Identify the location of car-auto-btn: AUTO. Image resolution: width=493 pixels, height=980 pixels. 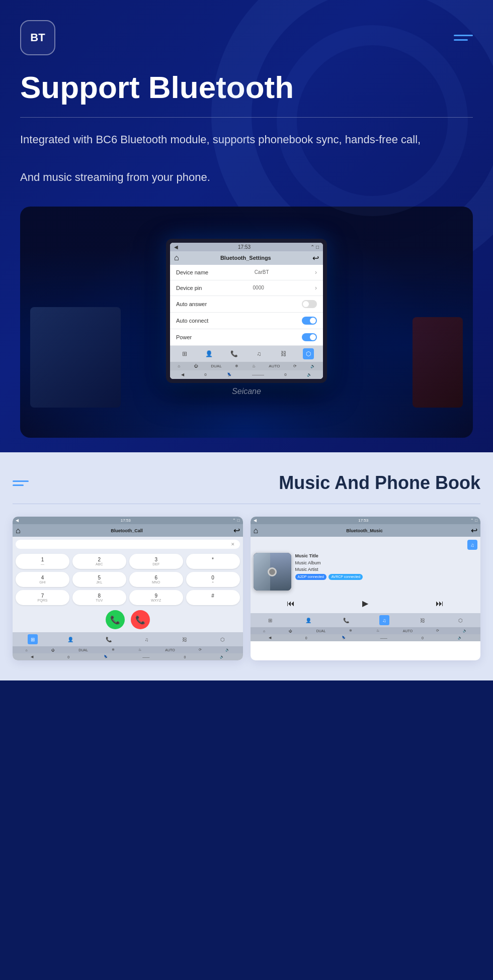
(274, 366).